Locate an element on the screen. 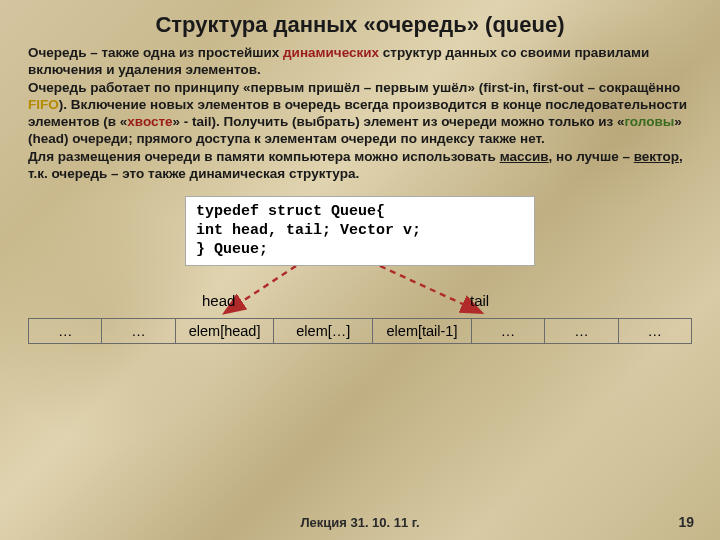  arrow-tail-icon is located at coordinates (430, 289).